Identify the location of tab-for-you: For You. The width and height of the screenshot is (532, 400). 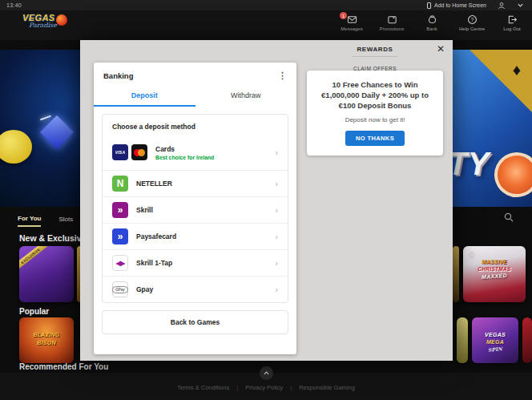
(29, 221).